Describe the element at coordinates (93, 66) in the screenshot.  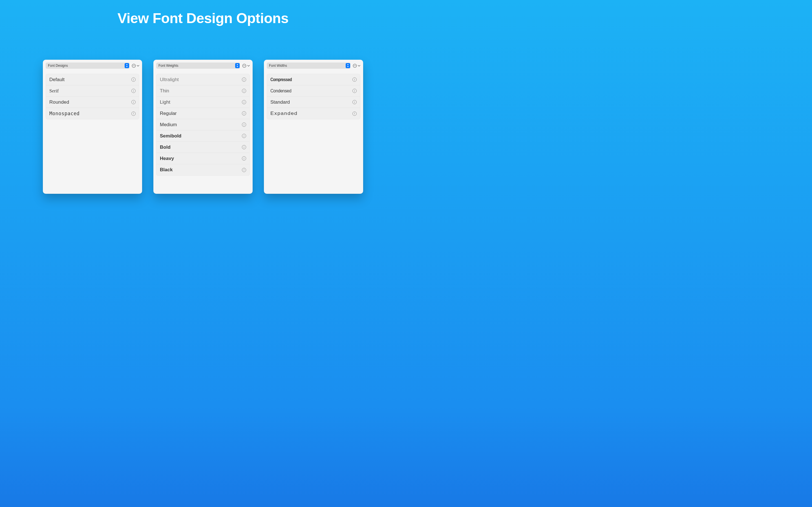
I see `panel-header: Font Designs` at that location.